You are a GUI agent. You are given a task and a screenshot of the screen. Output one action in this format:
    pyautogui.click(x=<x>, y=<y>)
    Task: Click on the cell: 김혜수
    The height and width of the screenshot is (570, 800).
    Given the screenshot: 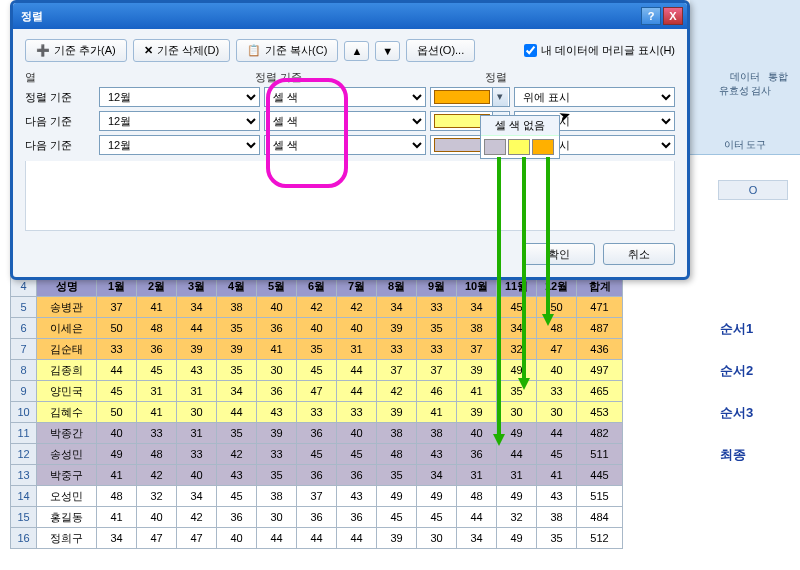 What is the action you would take?
    pyautogui.click(x=67, y=412)
    